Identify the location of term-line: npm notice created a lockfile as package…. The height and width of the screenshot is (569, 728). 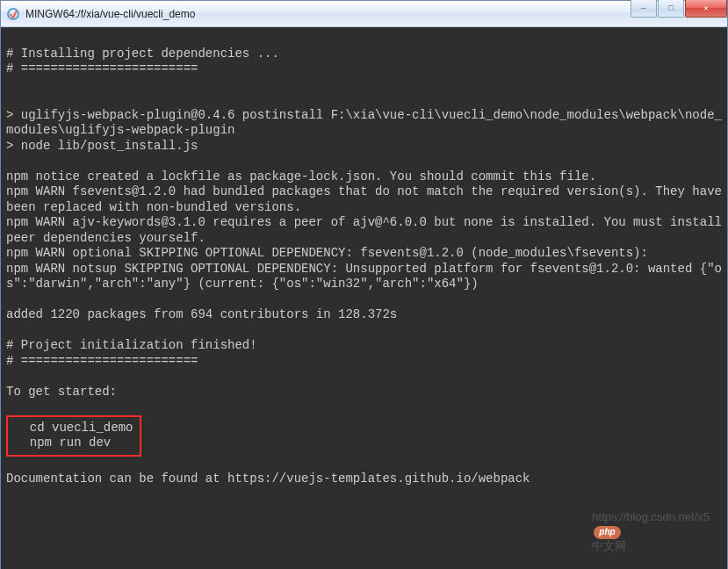
(301, 176).